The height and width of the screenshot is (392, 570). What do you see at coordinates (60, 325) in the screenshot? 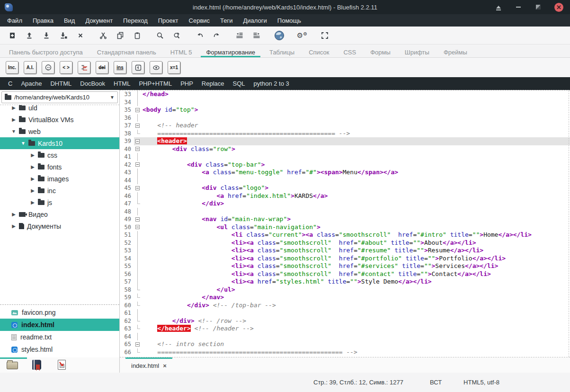
I see `file-item-index-html: index.html` at bounding box center [60, 325].